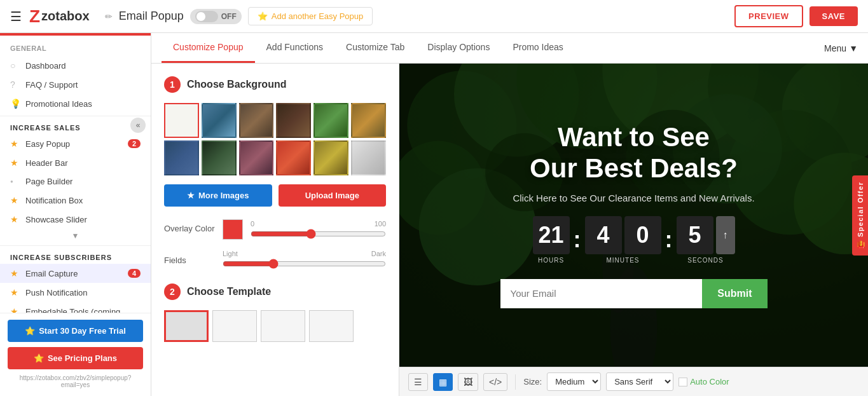 The width and height of the screenshot is (868, 396). Describe the element at coordinates (695, 235) in the screenshot. I see `seconds-block: 5` at that location.